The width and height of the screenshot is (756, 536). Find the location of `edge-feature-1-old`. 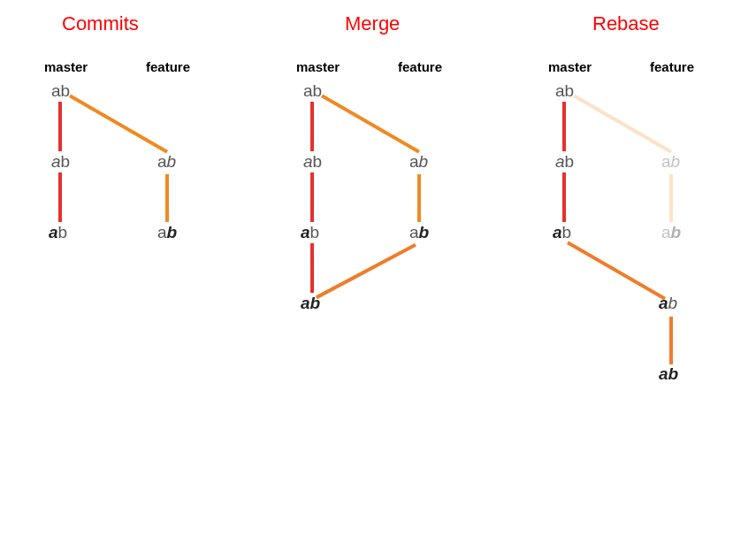

edge-feature-1-old is located at coordinates (671, 198).